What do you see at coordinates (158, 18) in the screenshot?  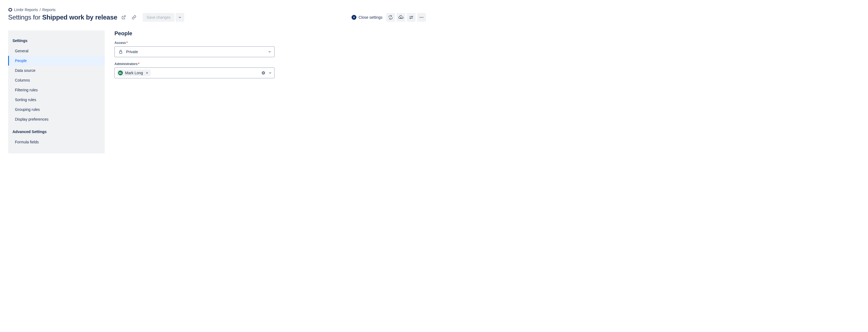 I see `save-button: Save changes` at bounding box center [158, 18].